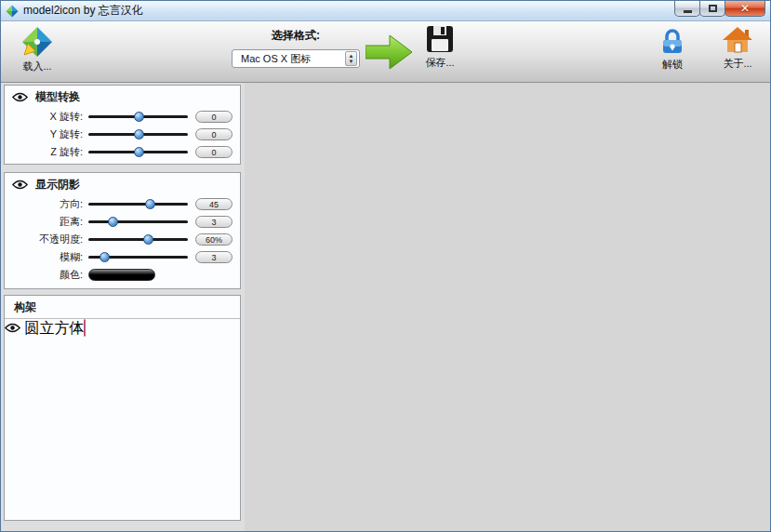 This screenshot has width=771, height=532. Describe the element at coordinates (672, 41) in the screenshot. I see `unlock-icon` at that location.